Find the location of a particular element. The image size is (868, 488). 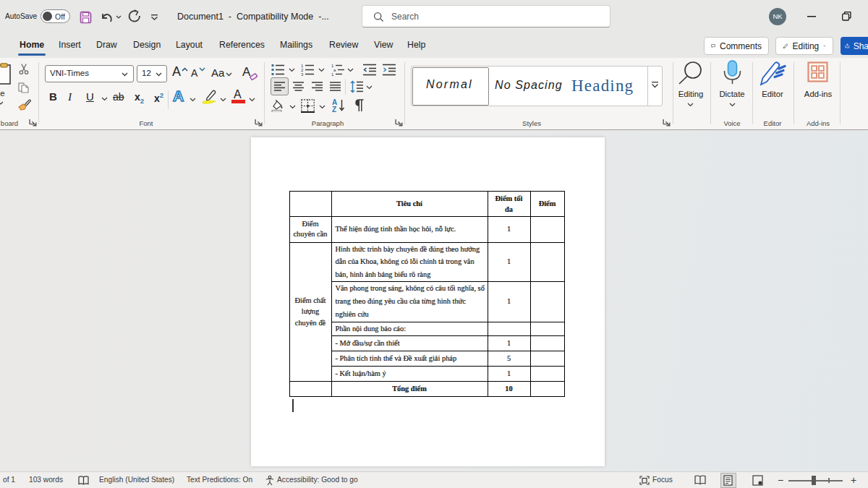

svg-text: a is located at coordinates (335, 70).